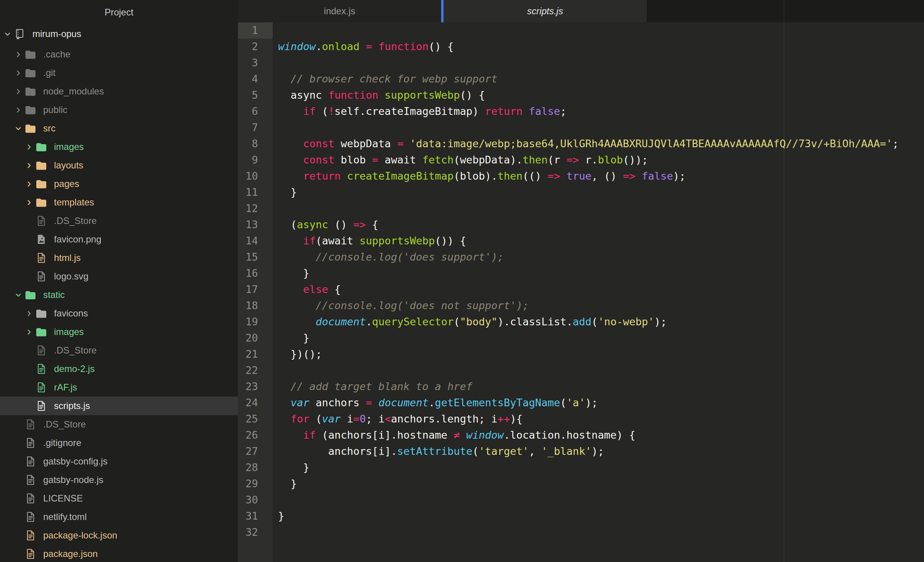 Image resolution: width=924 pixels, height=562 pixels. Describe the element at coordinates (599, 403) in the screenshot. I see `code-line: var anchors = document.getElementsByTagN…` at that location.